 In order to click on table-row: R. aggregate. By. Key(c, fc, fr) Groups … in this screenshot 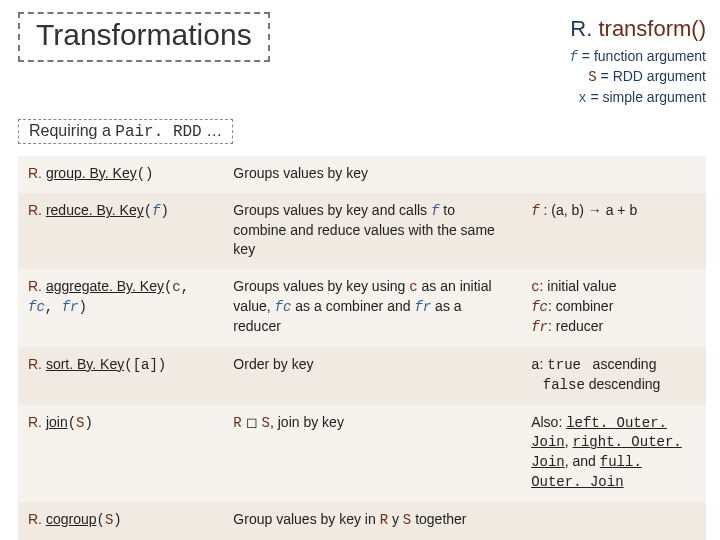, I will do `click(362, 308)`.